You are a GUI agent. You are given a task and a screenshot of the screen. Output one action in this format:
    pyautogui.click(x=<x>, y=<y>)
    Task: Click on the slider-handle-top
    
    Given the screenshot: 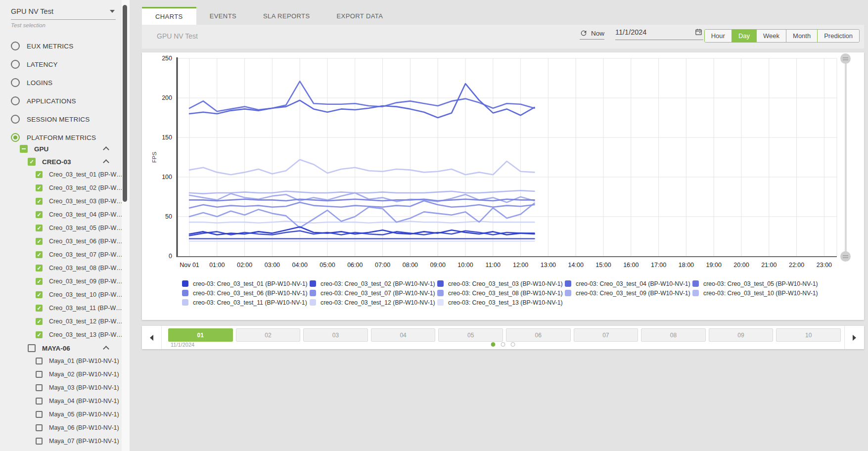 What is the action you would take?
    pyautogui.click(x=846, y=58)
    